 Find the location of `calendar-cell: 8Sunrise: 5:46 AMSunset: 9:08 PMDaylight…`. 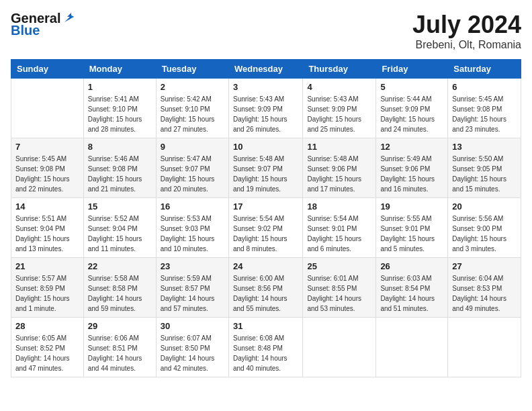

calendar-cell: 8Sunrise: 5:46 AMSunset: 9:08 PMDaylight… is located at coordinates (120, 168).